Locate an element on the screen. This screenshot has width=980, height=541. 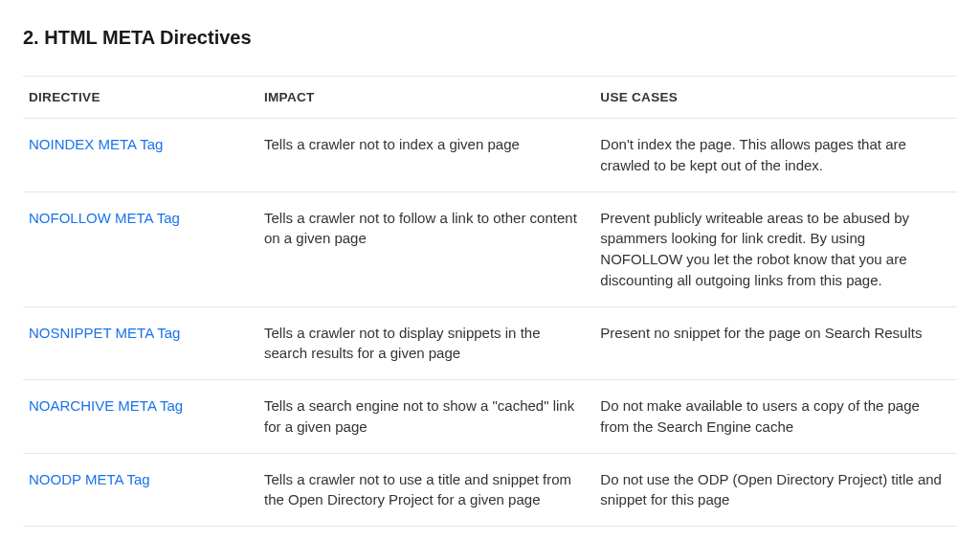
table-row: NOINDEX META Tag Tells a crawler not to … is located at coordinates (490, 155).